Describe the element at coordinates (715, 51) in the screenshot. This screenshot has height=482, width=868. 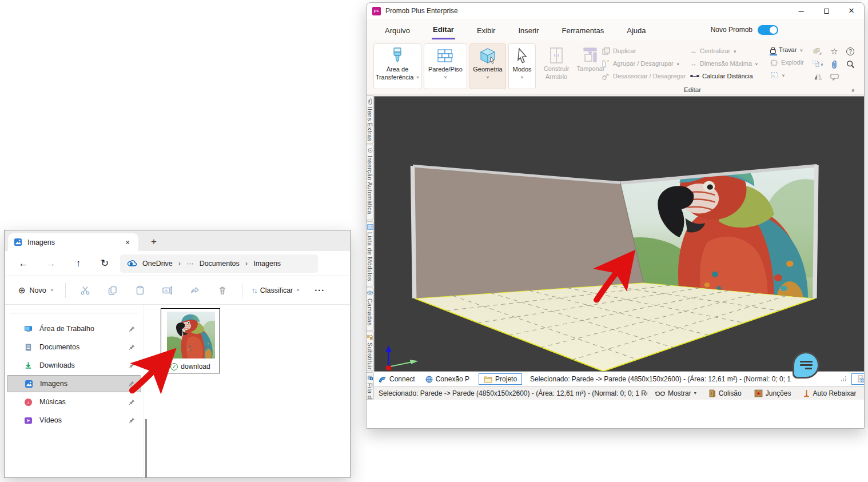
I see `cmd-label: Centralizar` at that location.